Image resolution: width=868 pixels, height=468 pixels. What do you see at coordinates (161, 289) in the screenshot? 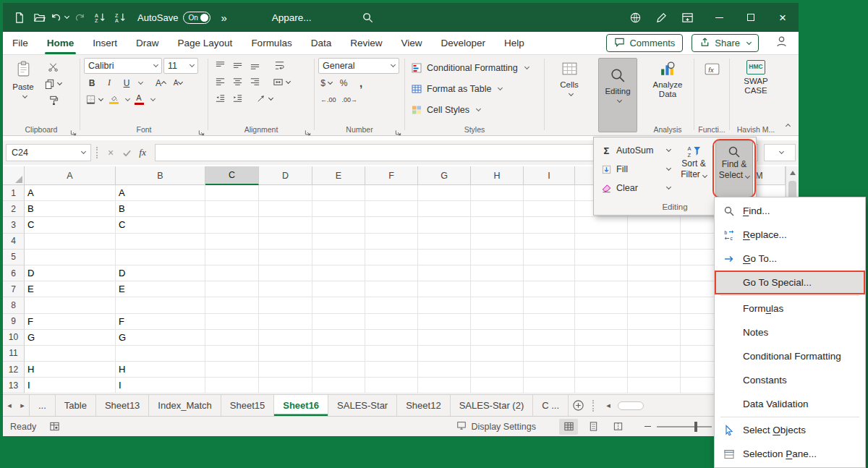
I see `cell-b7: E` at bounding box center [161, 289].